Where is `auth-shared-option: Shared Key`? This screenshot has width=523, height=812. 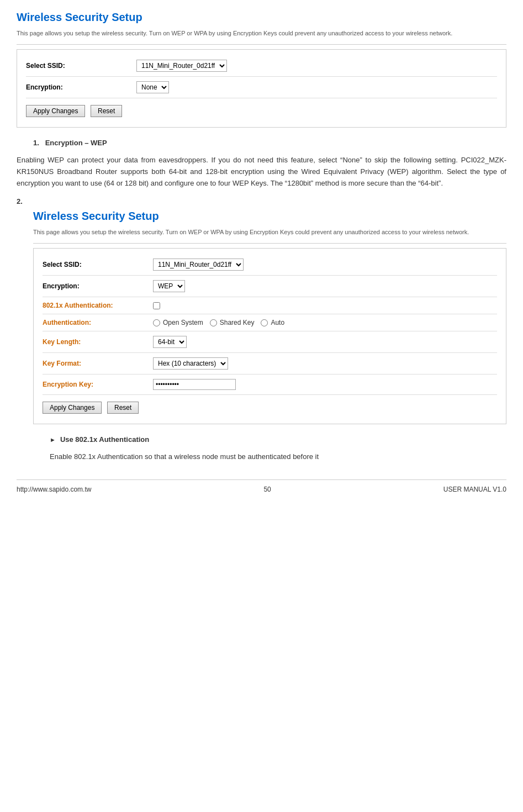 auth-shared-option: Shared Key is located at coordinates (232, 323).